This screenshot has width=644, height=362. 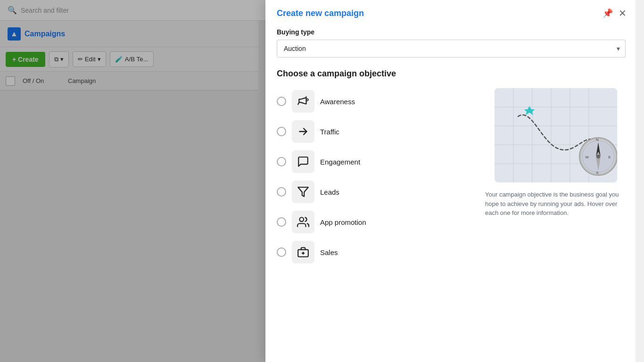 I want to click on pin-icon: 📌, so click(x=608, y=13).